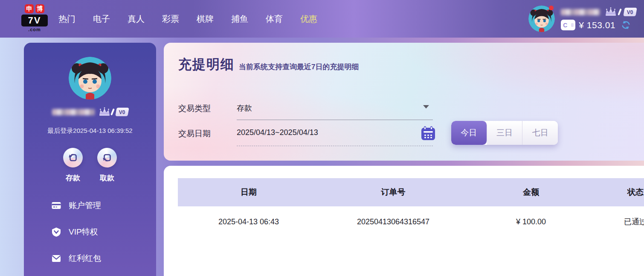 Image resolution: width=644 pixels, height=276 pixels. I want to click on sidebar-item-vip: VIP特权, so click(104, 232).